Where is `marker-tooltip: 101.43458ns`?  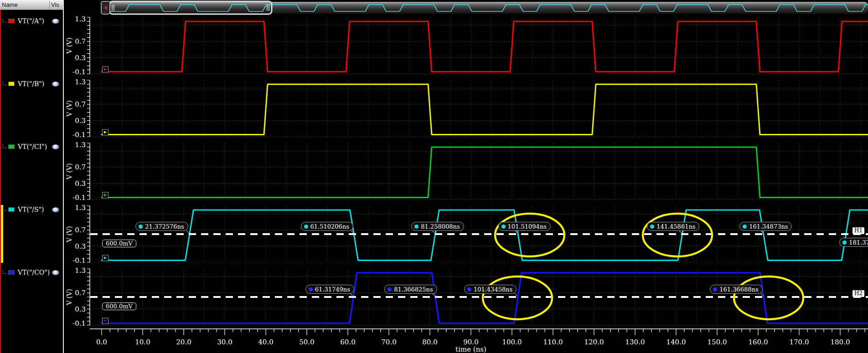 marker-tooltip: 101.43458ns is located at coordinates (491, 289).